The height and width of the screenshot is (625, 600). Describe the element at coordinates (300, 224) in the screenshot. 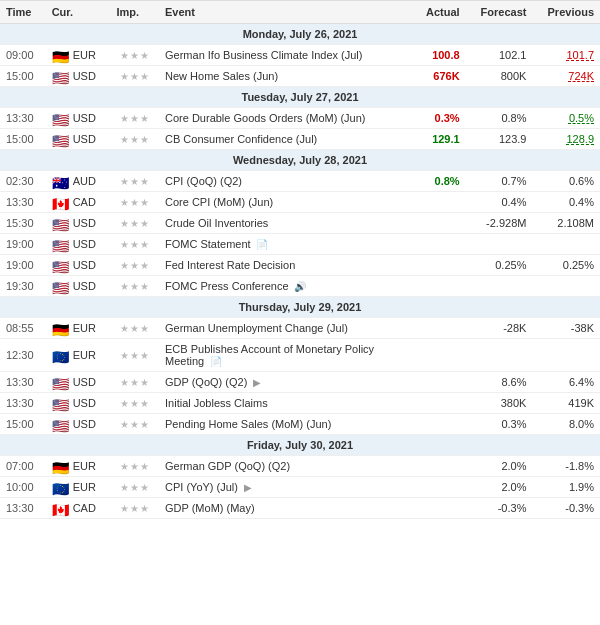

I see `table-row: 15:30🇺🇸USD★★★Crude Oil Inventories-2.928…` at that location.